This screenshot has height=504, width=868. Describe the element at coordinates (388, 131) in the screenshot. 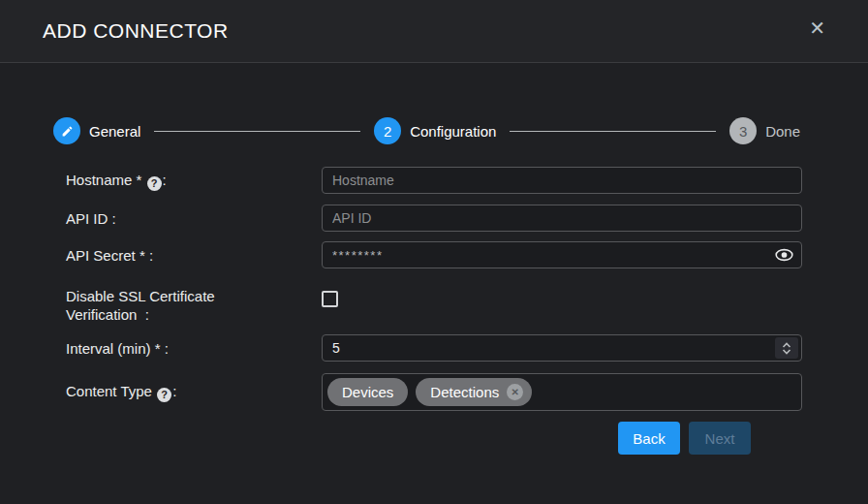

I see `step-configuration-circle: 2` at that location.